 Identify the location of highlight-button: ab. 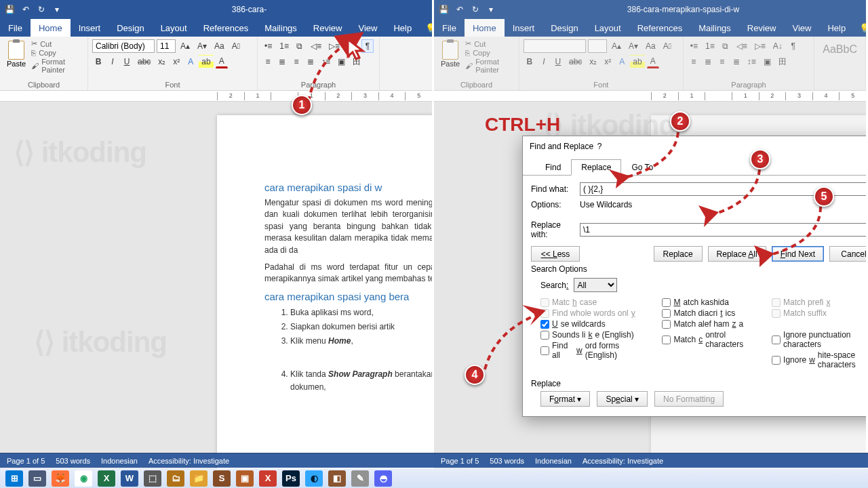
(206, 62).